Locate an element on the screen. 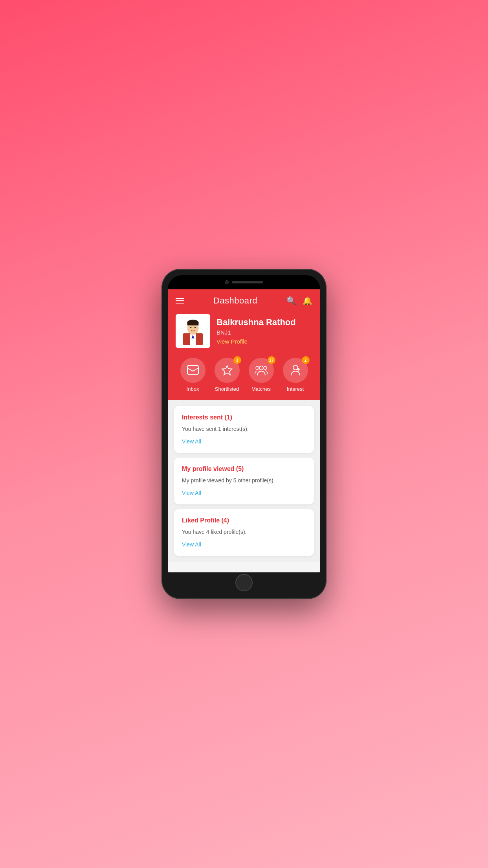 This screenshot has width=488, height=868. profile-id: BNJ1 is located at coordinates (264, 333).